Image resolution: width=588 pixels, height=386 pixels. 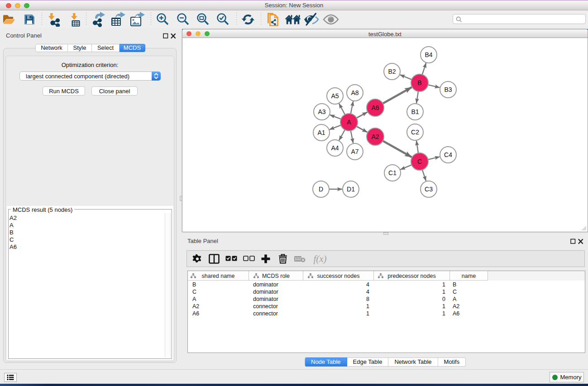 I want to click on svg-text: A3, so click(x=321, y=112).